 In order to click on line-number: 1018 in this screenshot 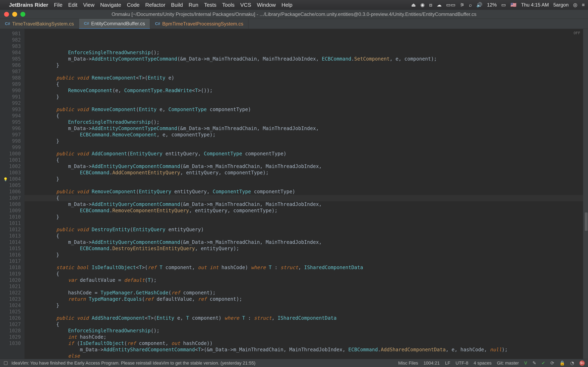, I will do `click(10, 267)`.